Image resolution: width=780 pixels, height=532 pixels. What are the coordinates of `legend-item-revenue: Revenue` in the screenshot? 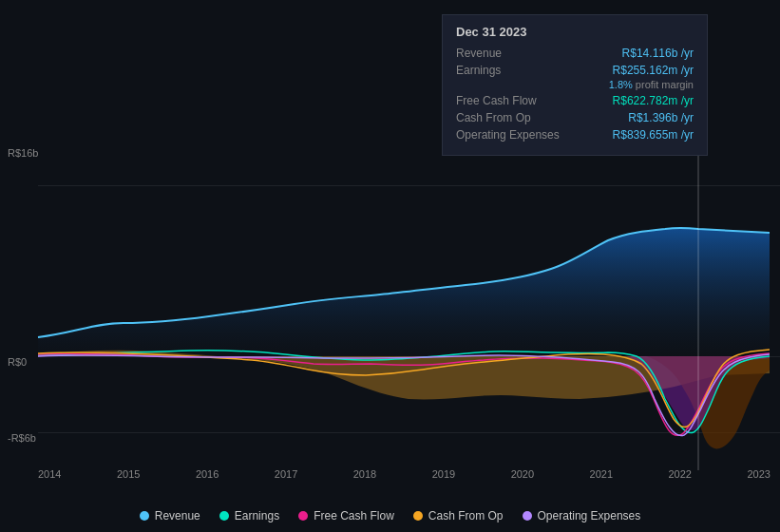 It's located at (170, 516).